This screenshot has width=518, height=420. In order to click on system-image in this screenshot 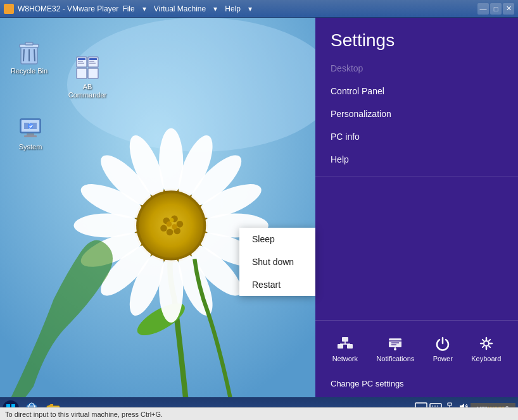, I will do `click(30, 128)`.